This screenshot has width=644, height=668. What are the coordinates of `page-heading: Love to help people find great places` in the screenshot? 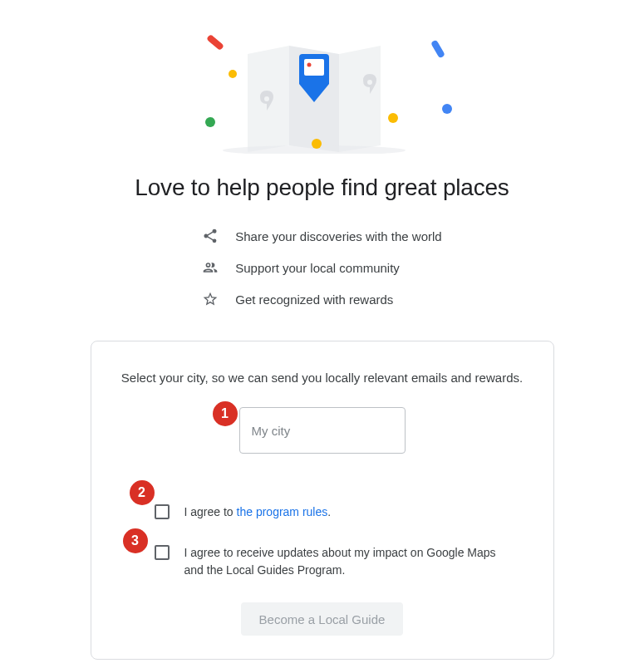 It's located at (322, 188).